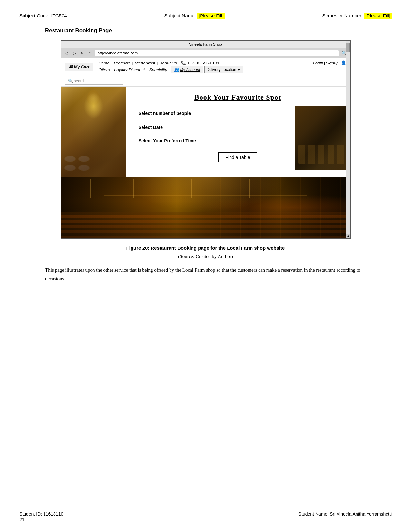 The image size is (411, 532). I want to click on figure-caption: Figure 20: Restaurant Booking page for t…, so click(206, 248).